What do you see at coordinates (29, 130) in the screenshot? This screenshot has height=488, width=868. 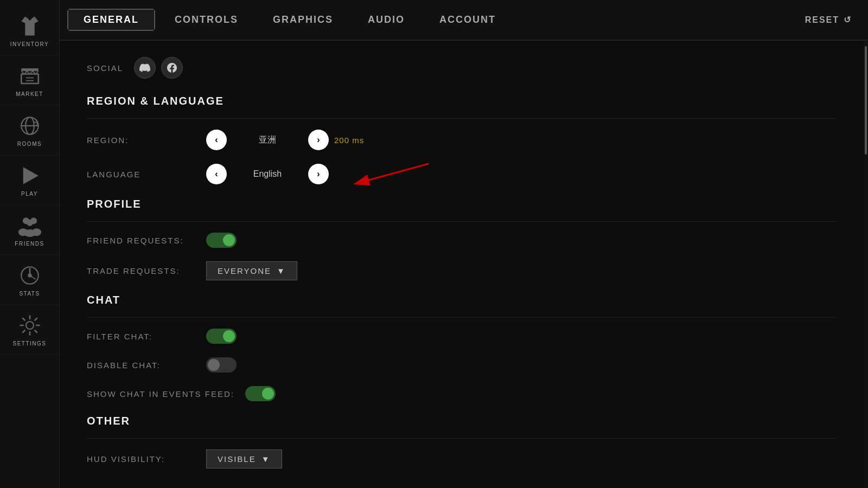 I see `sidebar-item-rooms: ROOMS` at bounding box center [29, 130].